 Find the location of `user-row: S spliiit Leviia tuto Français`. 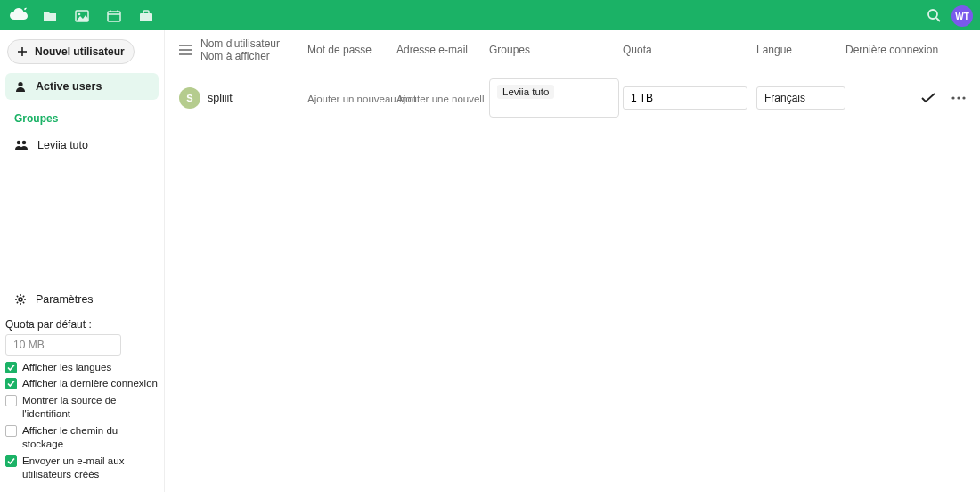

user-row: S spliiit Leviia tuto Français is located at coordinates (572, 98).